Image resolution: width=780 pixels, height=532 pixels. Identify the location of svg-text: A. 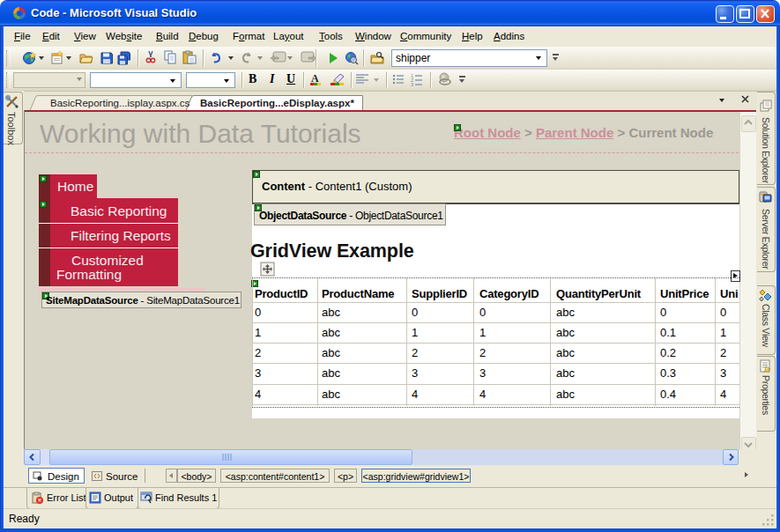
(316, 78).